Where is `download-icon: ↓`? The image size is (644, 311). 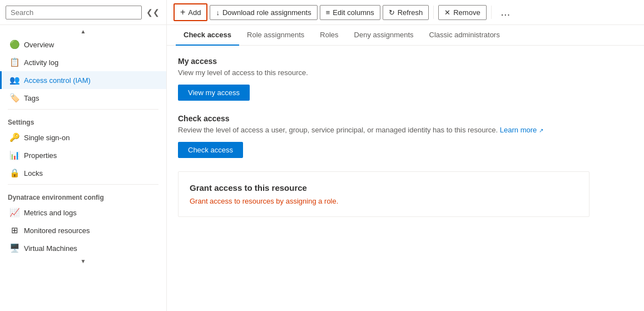
download-icon: ↓ is located at coordinates (218, 12).